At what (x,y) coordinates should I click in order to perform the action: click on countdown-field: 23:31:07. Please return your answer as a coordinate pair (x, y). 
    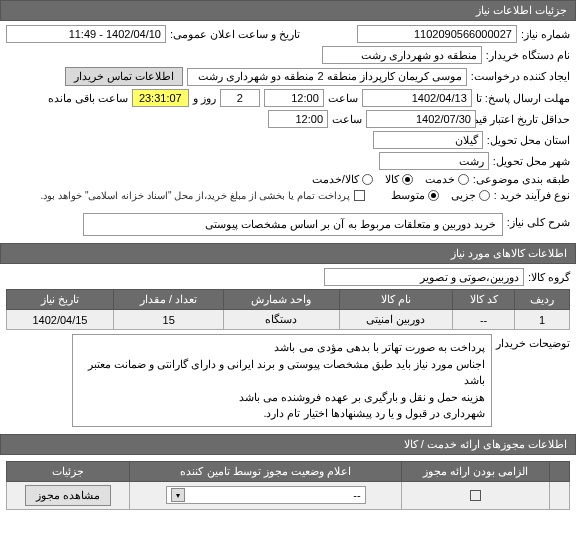
    Looking at the image, I should click on (160, 98).